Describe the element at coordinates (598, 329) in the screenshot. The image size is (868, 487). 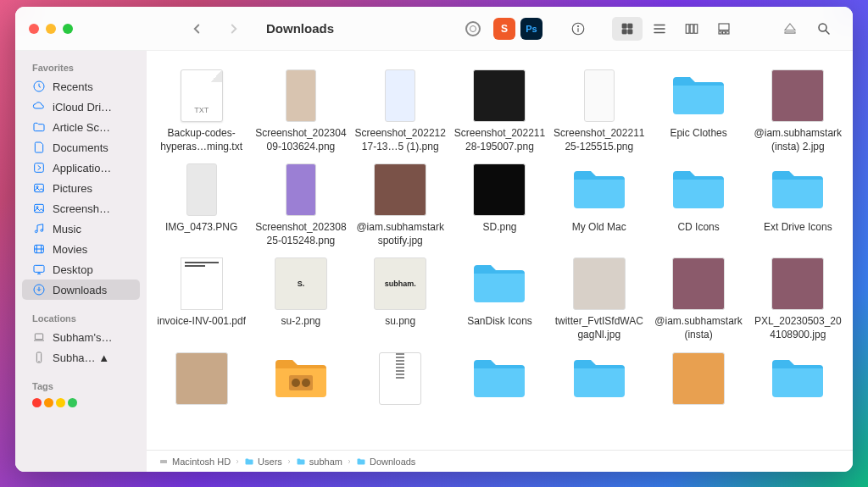
I see `file-name: twitter_FvtISfdWACgagNl.jpg` at that location.